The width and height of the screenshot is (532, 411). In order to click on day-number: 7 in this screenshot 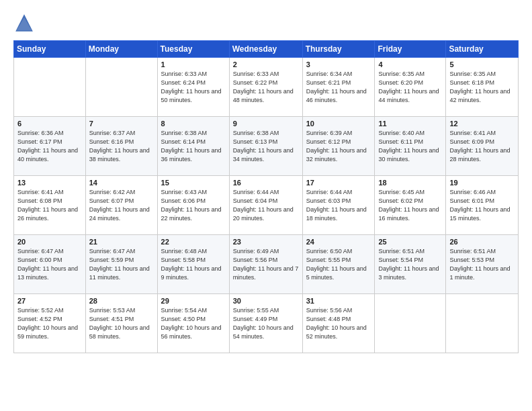, I will do `click(122, 124)`.